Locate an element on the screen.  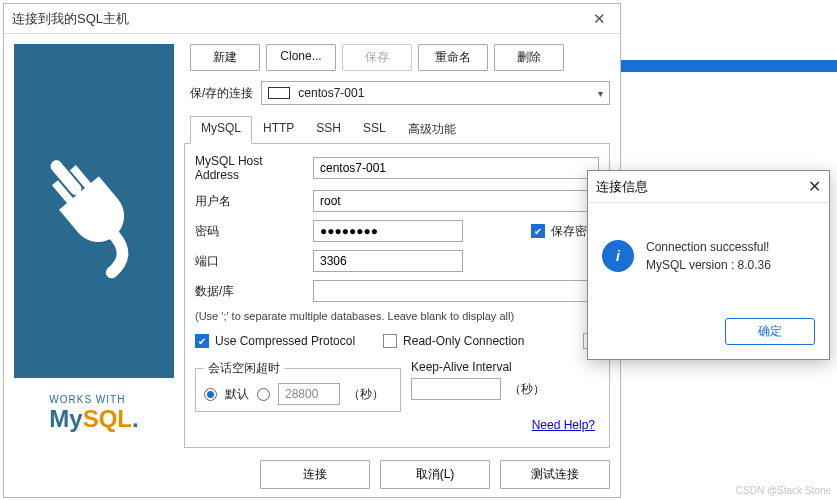
compress-checkbox: ✔ is located at coordinates (202, 341).